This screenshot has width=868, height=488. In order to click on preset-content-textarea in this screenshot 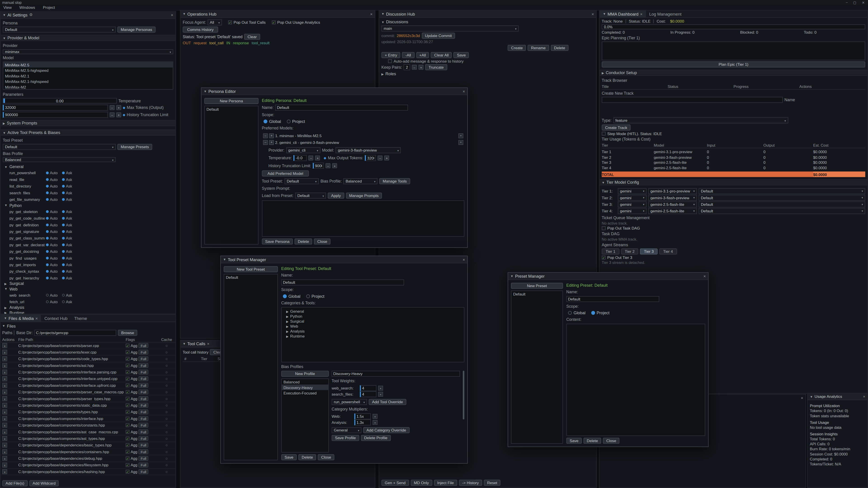, I will do `click(636, 380)`.